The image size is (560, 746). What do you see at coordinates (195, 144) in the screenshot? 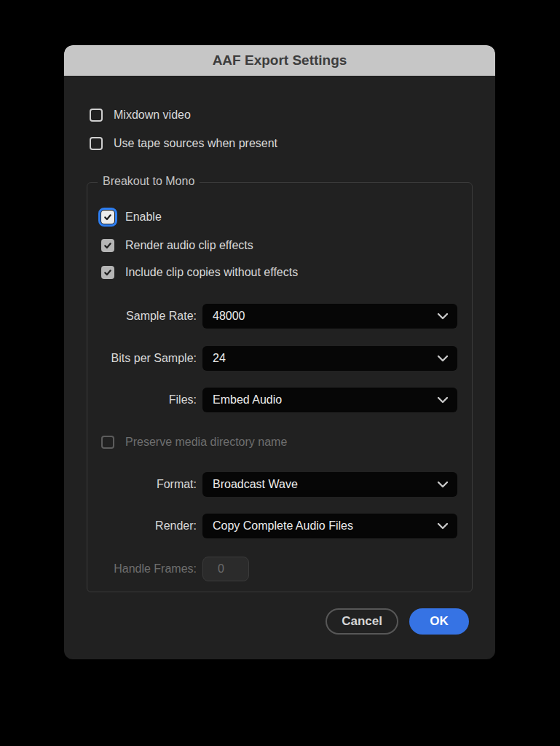
I see `use-tape-sources-label: Use tape sources when present` at bounding box center [195, 144].